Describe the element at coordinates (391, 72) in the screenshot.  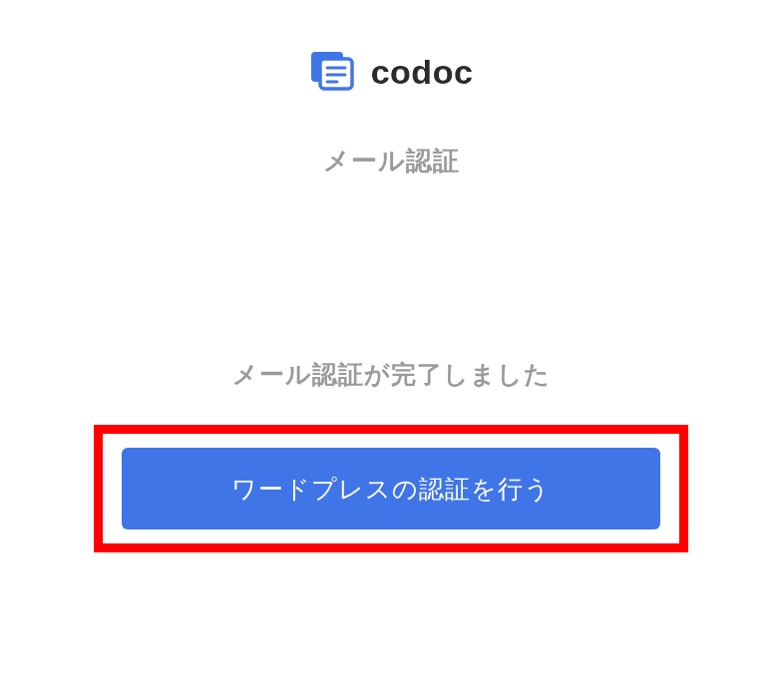
I see `brand-logo: codoc` at that location.